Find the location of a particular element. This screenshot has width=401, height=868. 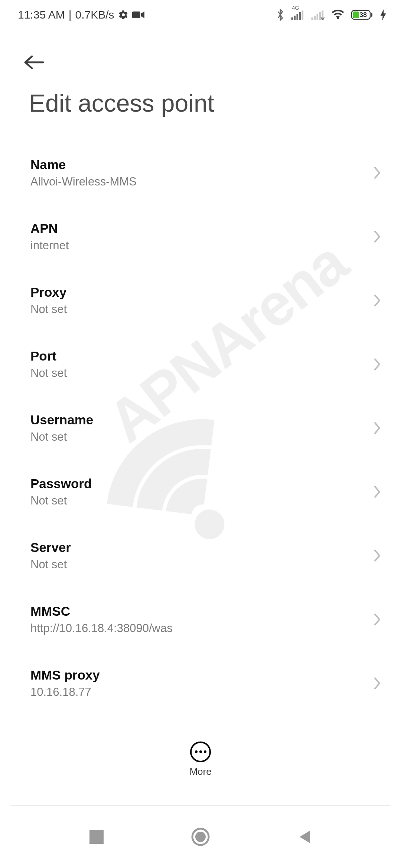

row-port: Port Not set is located at coordinates (200, 364).